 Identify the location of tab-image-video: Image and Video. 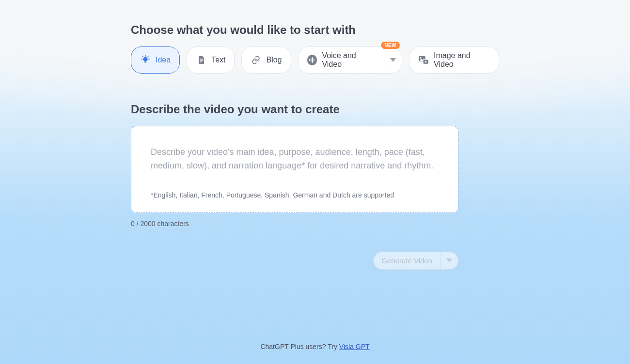
(454, 60).